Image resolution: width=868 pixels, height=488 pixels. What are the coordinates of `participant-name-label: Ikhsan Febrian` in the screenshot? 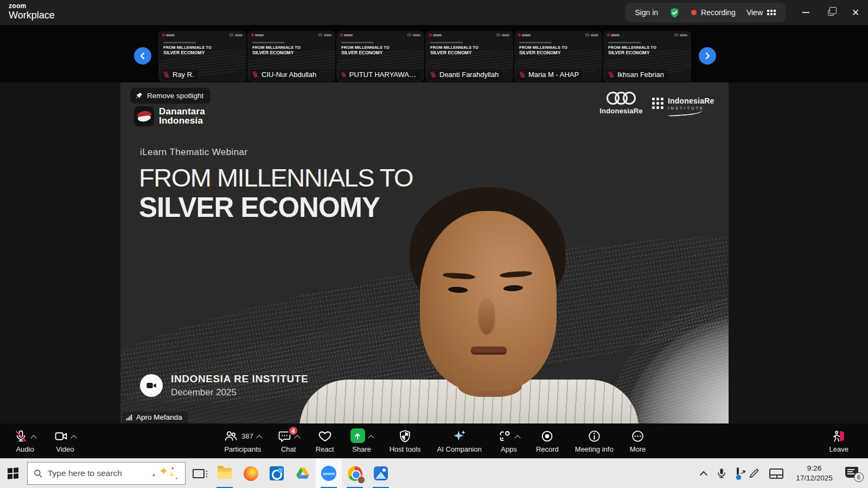 It's located at (637, 75).